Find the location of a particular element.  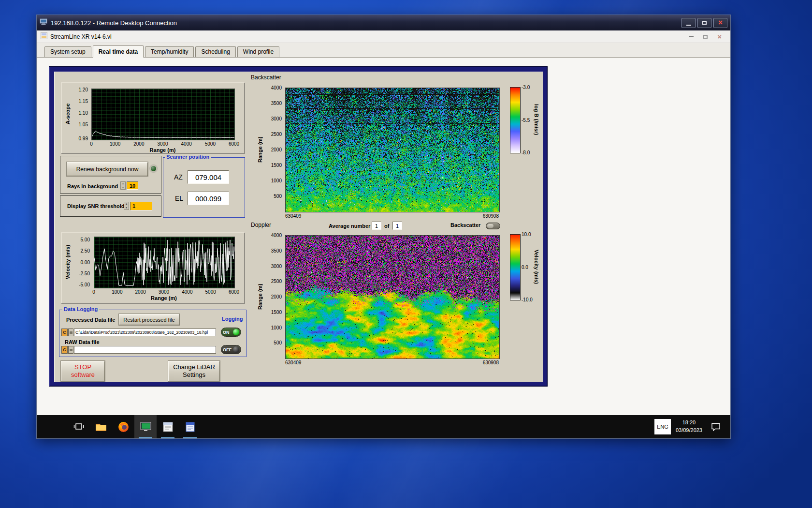

tab-temp-humidity: Temp/humidity is located at coordinates (169, 52).